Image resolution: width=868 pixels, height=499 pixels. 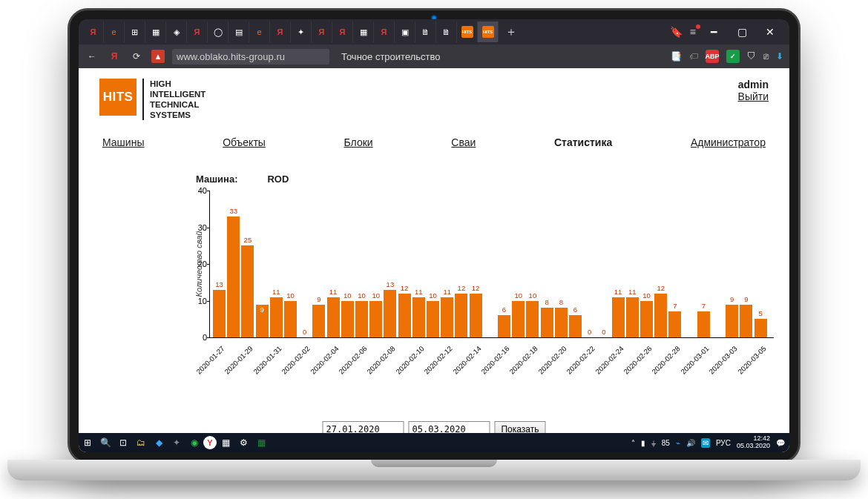 I want to click on yandex-home-icon: Я, so click(x=114, y=56).